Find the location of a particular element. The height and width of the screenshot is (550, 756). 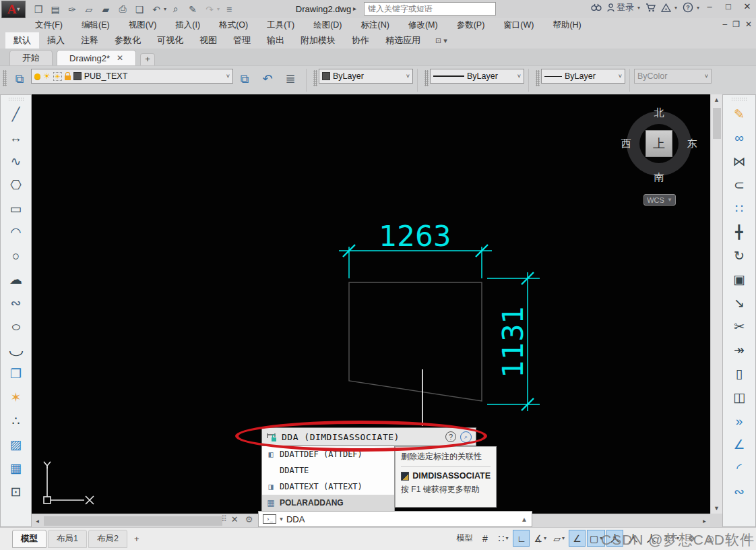

scroll-right-icon: ▸ is located at coordinates (705, 521).